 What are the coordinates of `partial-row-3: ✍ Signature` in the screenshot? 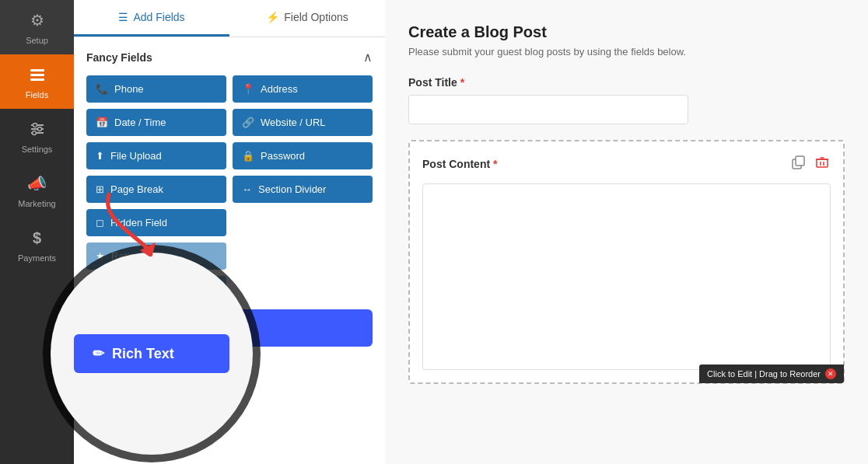 It's located at (229, 289).